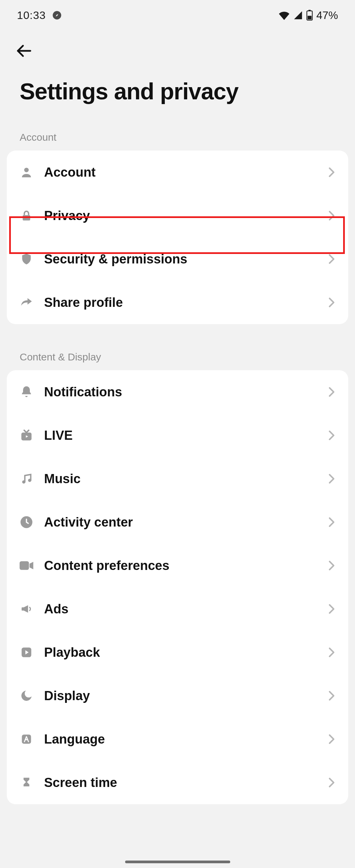 This screenshot has height=868, width=355. What do you see at coordinates (180, 783) in the screenshot?
I see `row-label: Screen time` at bounding box center [180, 783].